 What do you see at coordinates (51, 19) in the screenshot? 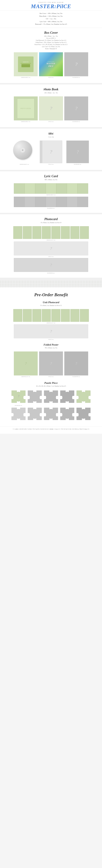
I see `info-row-3: CD • 1 ea | Yes` at bounding box center [51, 19].